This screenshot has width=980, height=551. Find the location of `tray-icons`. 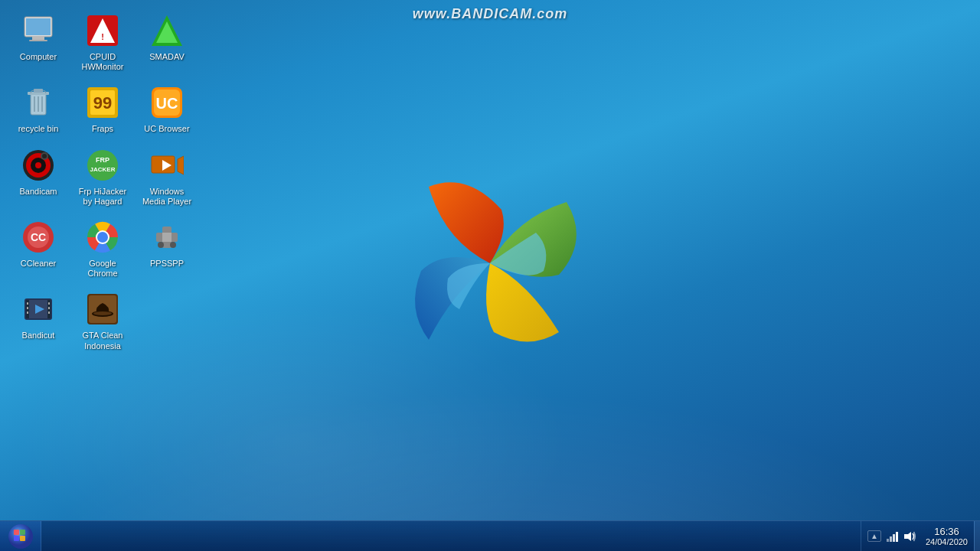

tray-icons is located at coordinates (901, 536).